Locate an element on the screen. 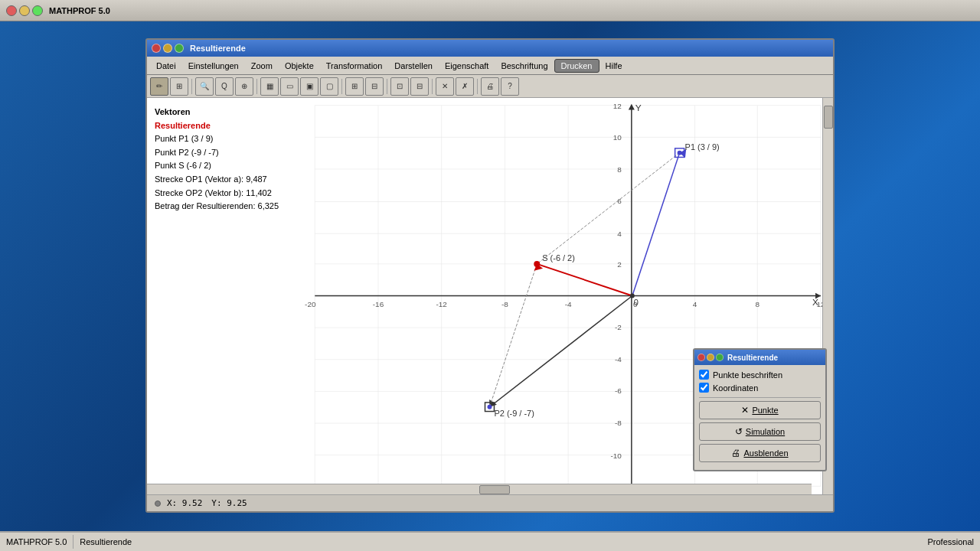 This screenshot has width=980, height=551. tool-close-x: ✕ is located at coordinates (445, 86).